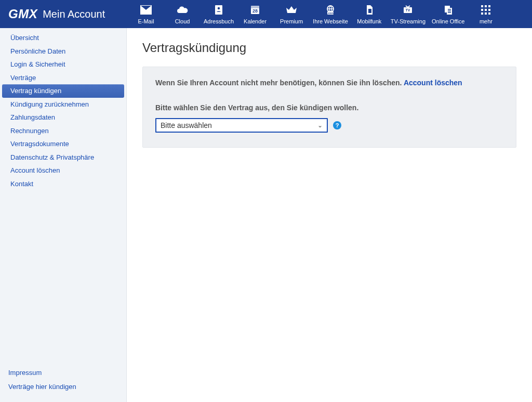  What do you see at coordinates (63, 384) in the screenshot?
I see `sidebar-footer: Impressum Verträge hier kündigen` at bounding box center [63, 384].